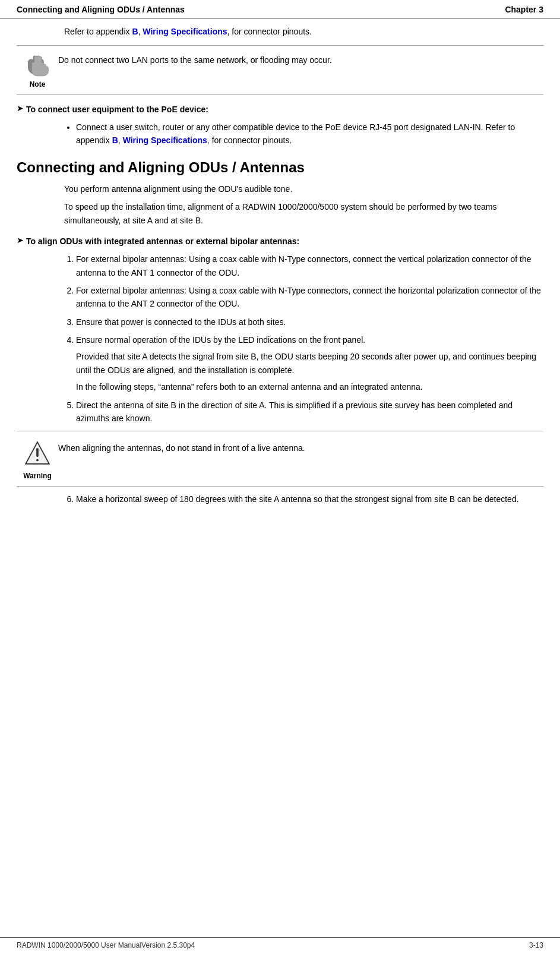 The width and height of the screenshot is (560, 953). Describe the element at coordinates (249, 140) in the screenshot. I see `bullet-text-end: , for connector pinouts.` at that location.